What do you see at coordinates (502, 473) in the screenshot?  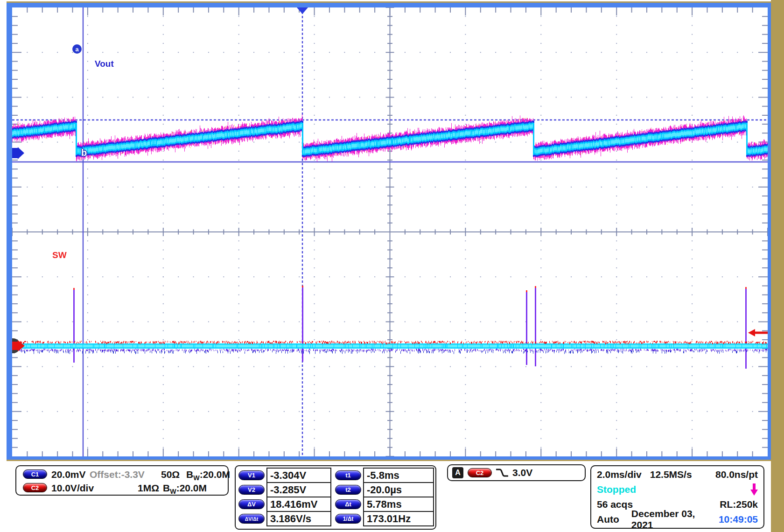 I see `falling-edge-icon` at bounding box center [502, 473].